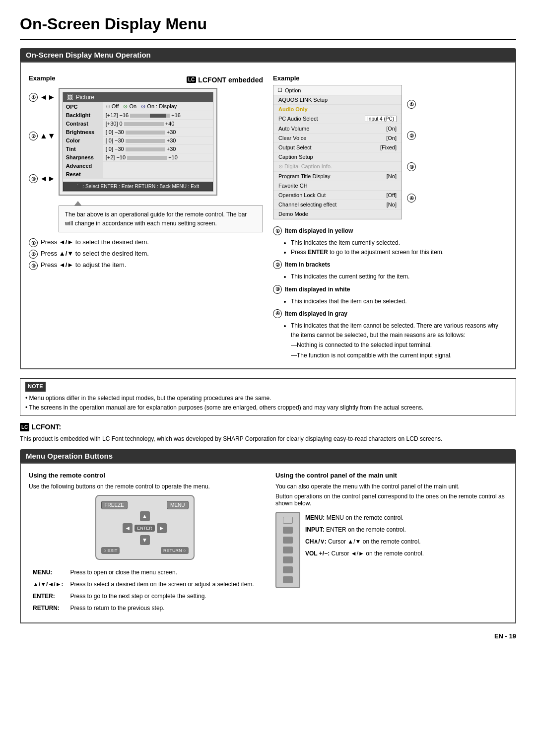 Image resolution: width=536 pixels, height=756 pixels. I want to click on annot-circle-2: ②, so click(411, 136).